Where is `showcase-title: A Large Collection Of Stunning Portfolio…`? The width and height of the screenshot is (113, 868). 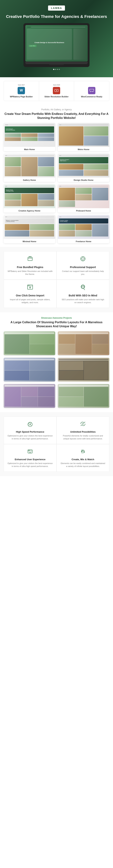
showcase-title: A Large Collection Of Stunning Portfolio… is located at coordinates (56, 324).